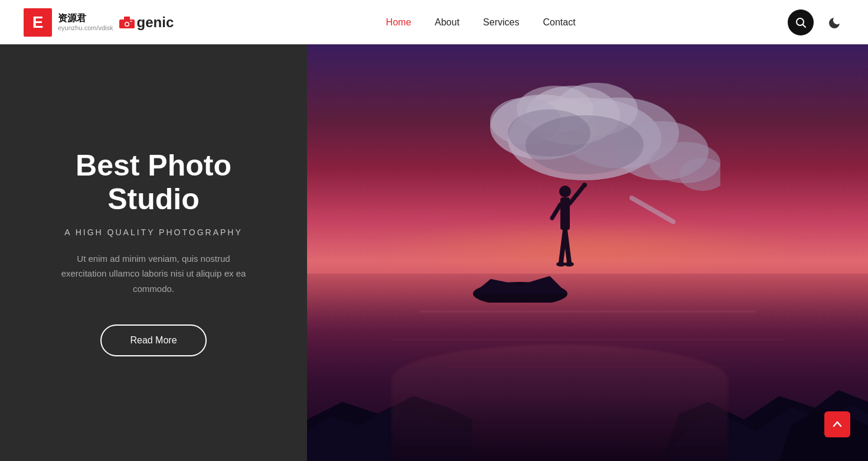 The image size is (868, 461). What do you see at coordinates (86, 28) in the screenshot?
I see `brand-url: eyunzhu.com/vdisk` at bounding box center [86, 28].